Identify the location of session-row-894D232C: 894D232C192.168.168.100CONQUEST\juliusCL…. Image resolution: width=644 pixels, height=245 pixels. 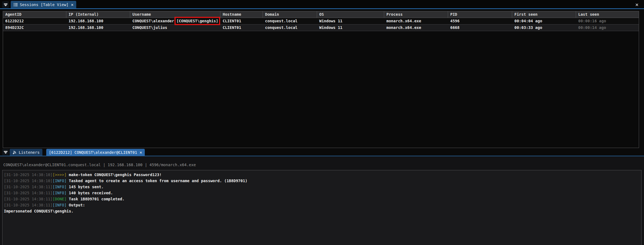
(321, 28).